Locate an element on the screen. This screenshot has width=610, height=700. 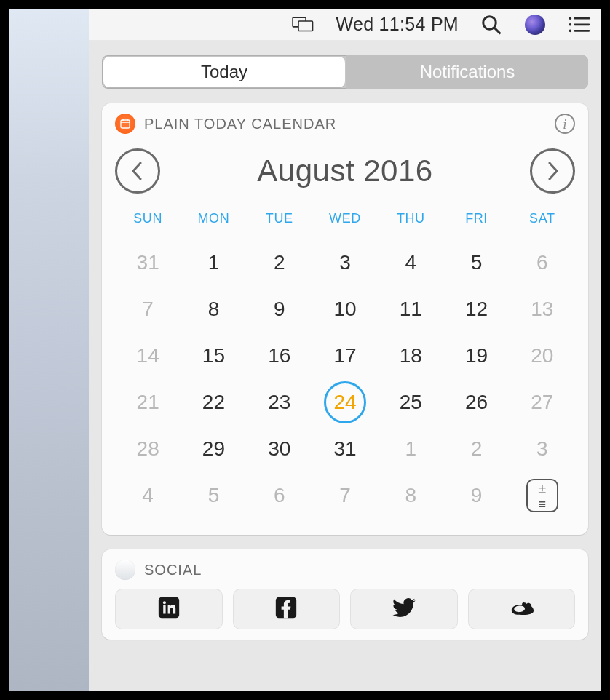
calendar-day: 20 is located at coordinates (542, 356).